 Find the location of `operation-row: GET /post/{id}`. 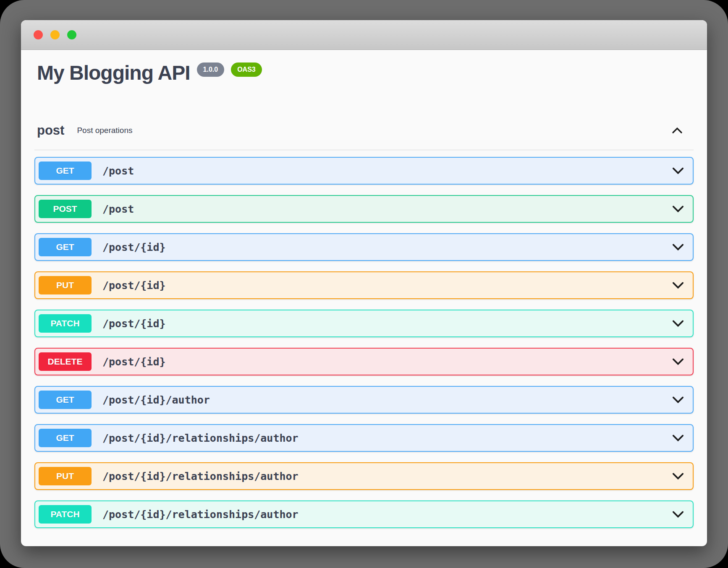

operation-row: GET /post/{id} is located at coordinates (364, 247).